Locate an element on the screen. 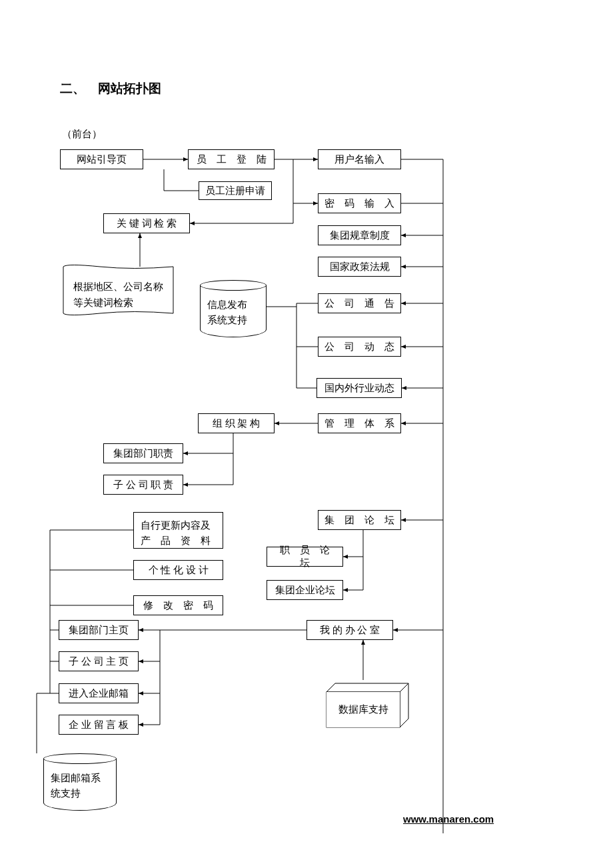 This screenshot has height=868, width=613. box-emp-register: 员工注册申请 is located at coordinates (235, 191).